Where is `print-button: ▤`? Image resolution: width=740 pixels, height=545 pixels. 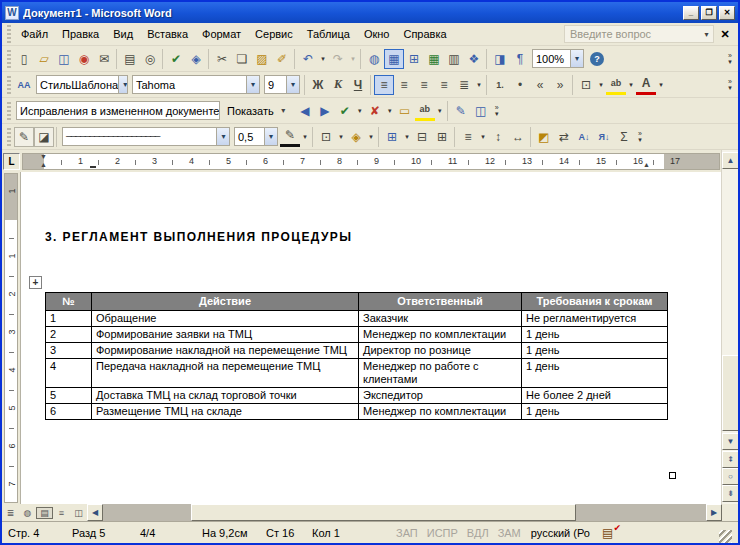 print-button: ▤ is located at coordinates (130, 59).